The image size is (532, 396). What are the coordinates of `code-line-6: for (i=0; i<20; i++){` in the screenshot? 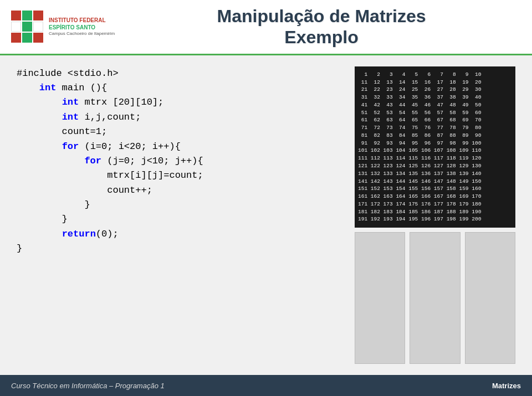 It's located at (180, 147).